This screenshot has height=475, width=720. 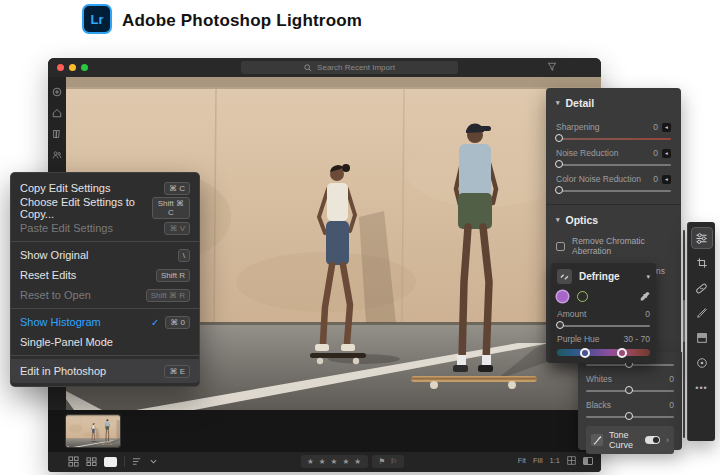 I want to click on sharpening-row: Sharpening 0◂, so click(x=614, y=131).